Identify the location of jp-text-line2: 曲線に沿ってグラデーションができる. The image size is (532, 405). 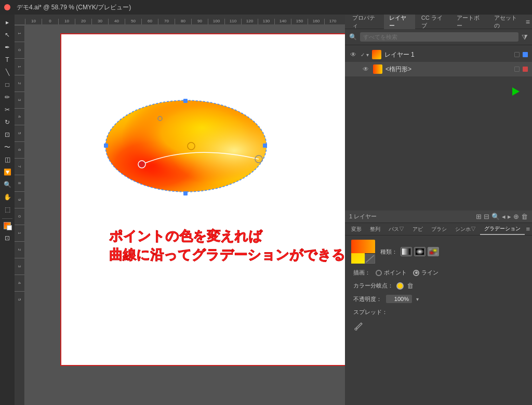
(227, 255).